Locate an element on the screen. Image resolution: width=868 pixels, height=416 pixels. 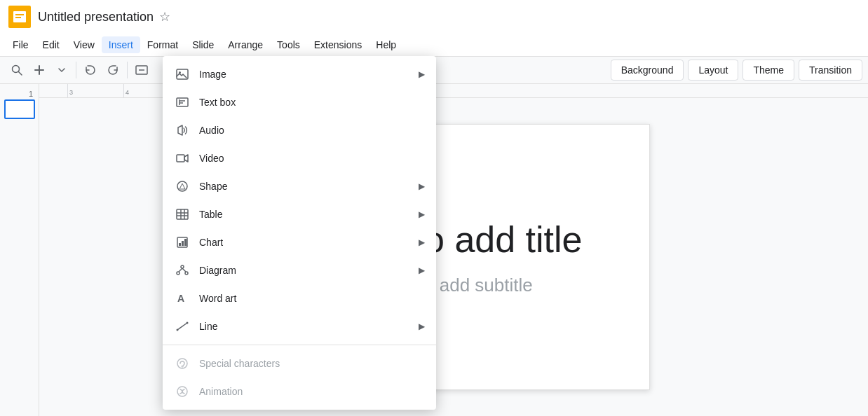
insert-menu-item-wordart: A Word art is located at coordinates (299, 298).